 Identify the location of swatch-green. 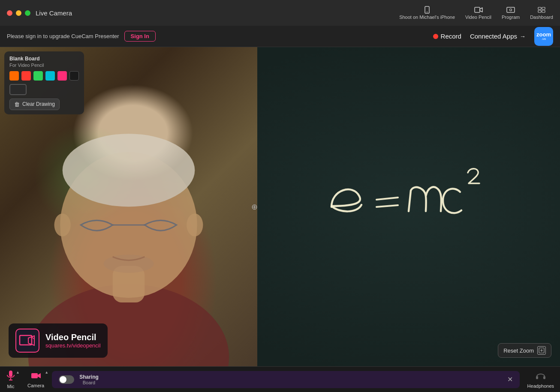
(38, 76).